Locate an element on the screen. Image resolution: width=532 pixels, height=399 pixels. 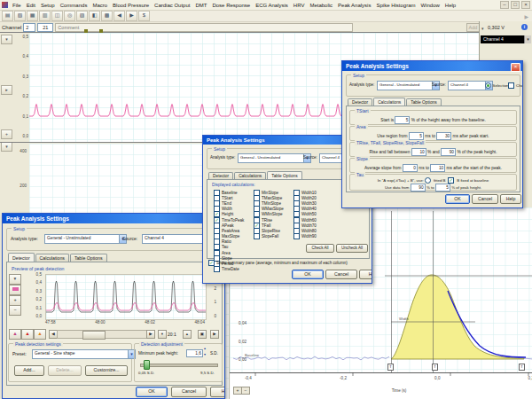
scrollbar-thumb is located at coordinates (94, 335).